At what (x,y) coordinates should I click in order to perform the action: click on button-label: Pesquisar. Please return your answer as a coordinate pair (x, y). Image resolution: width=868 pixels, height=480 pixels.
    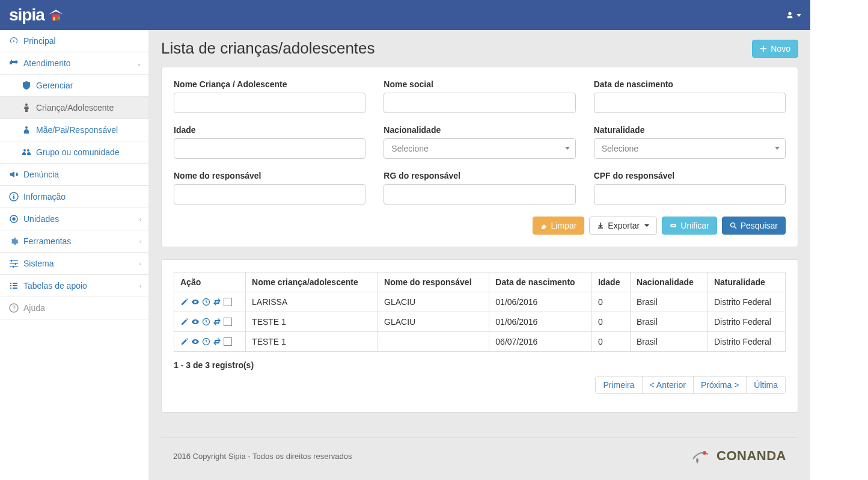
    Looking at the image, I should click on (759, 226).